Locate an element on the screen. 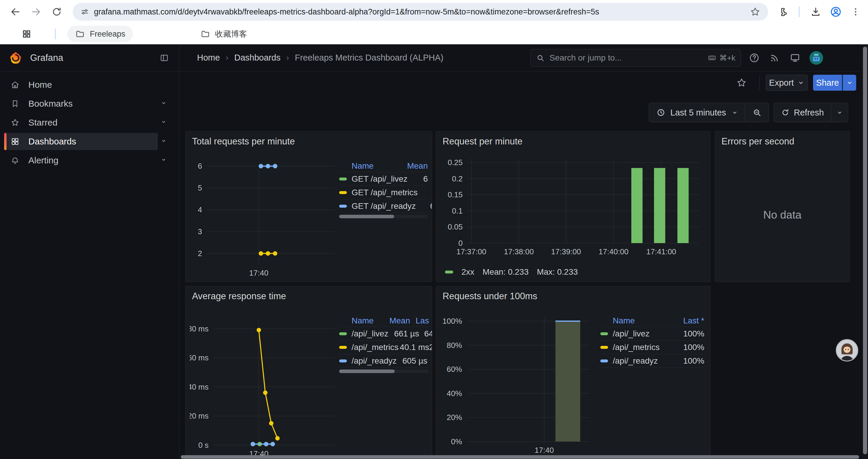 The width and height of the screenshot is (868, 459). sidebar-item-bookmarks: Bookmarks is located at coordinates (90, 104).